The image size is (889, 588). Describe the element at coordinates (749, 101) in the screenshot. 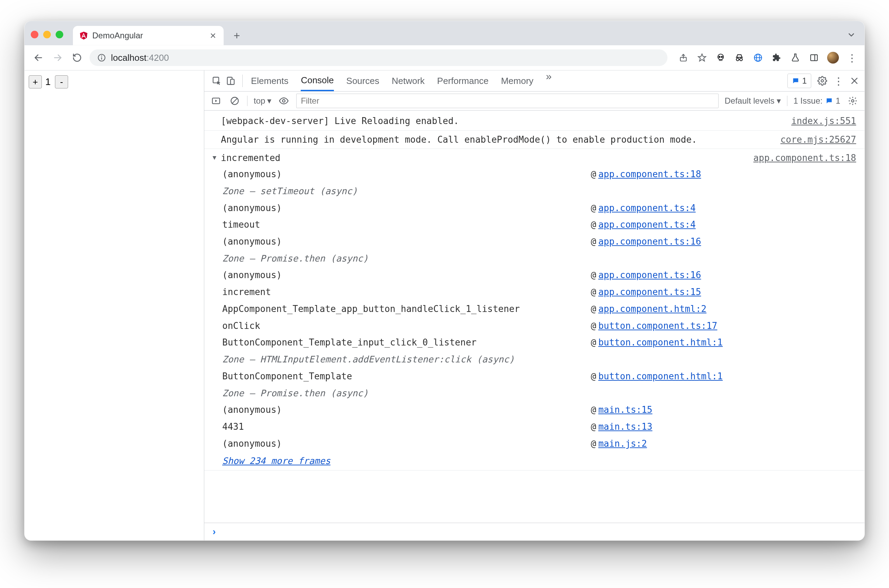

I see `levels-label: Default levels` at that location.